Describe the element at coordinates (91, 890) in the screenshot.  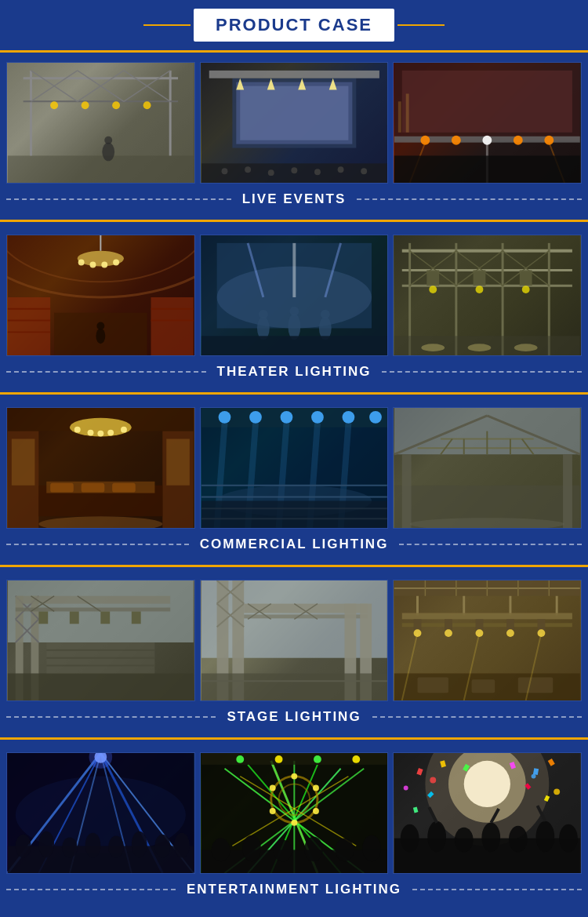
I see `entertainment-dash-left` at that location.